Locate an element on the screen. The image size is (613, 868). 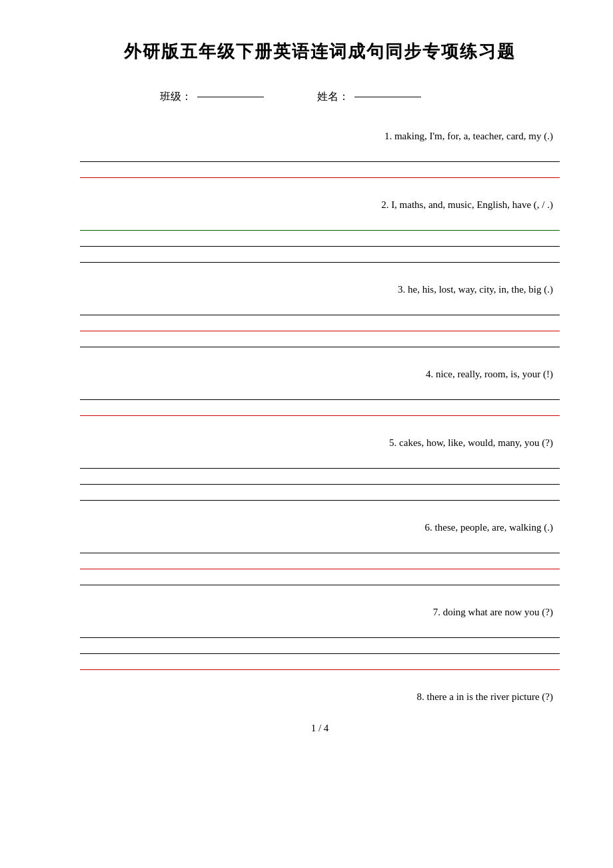
name-label: 姓名： is located at coordinates (333, 97).